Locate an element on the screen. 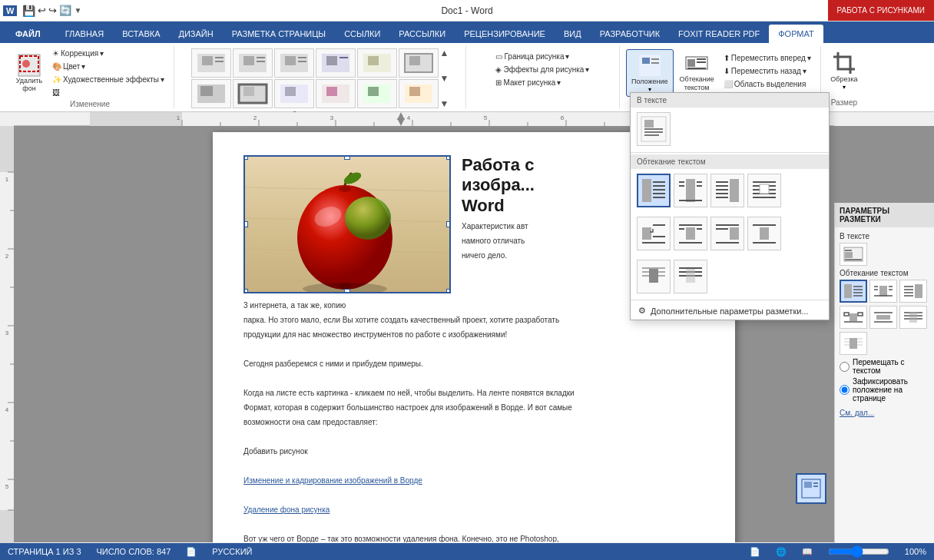  image-layout-icon is located at coordinates (811, 489).